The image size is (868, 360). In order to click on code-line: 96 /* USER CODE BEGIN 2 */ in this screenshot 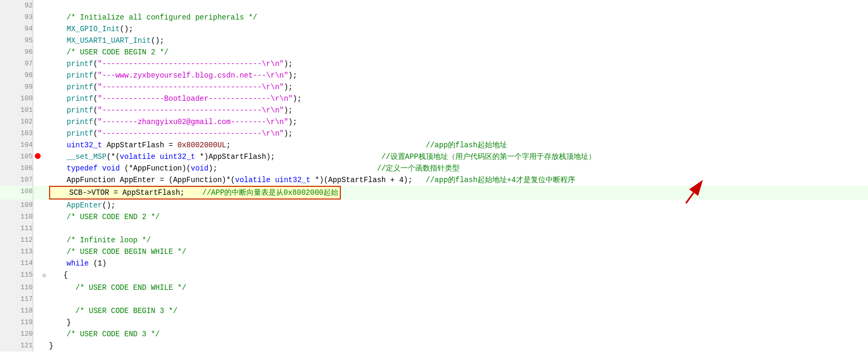, I will do `click(434, 52)`.